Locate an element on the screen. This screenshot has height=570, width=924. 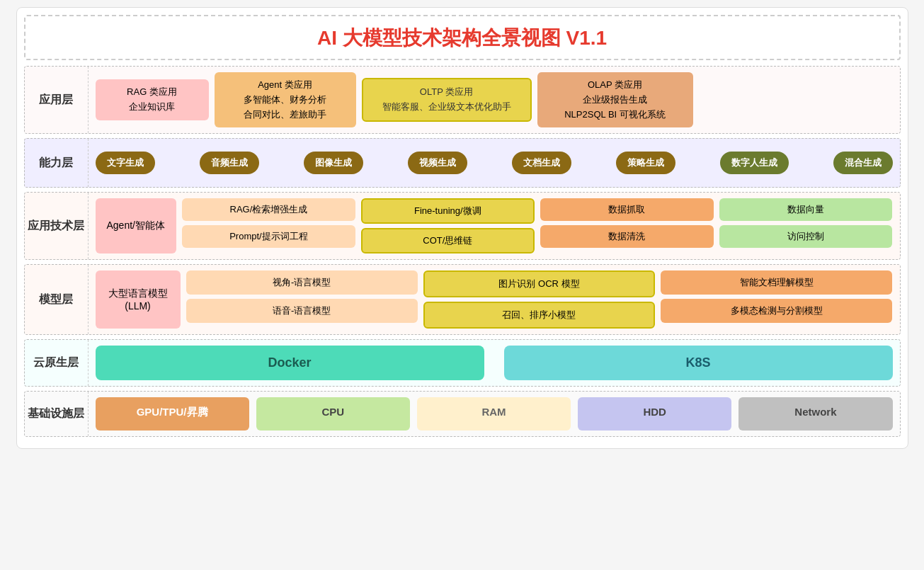
app-rag-box: RAG 类应用企业知识库 is located at coordinates (152, 100).